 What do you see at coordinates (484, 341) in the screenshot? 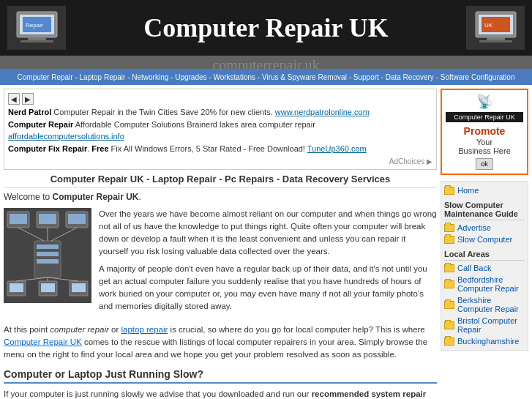
I see `sidebar-item-buckinghamshire: Buckinghamshire` at bounding box center [484, 341].